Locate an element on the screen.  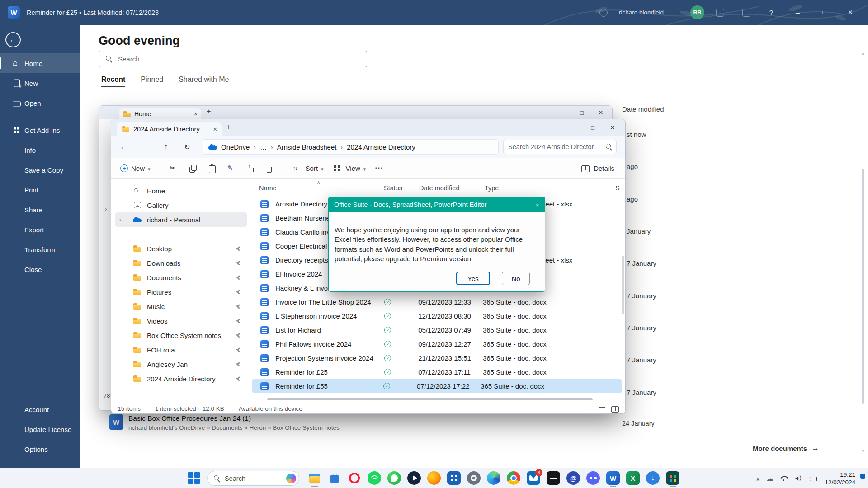
avatar: RB is located at coordinates (697, 13).